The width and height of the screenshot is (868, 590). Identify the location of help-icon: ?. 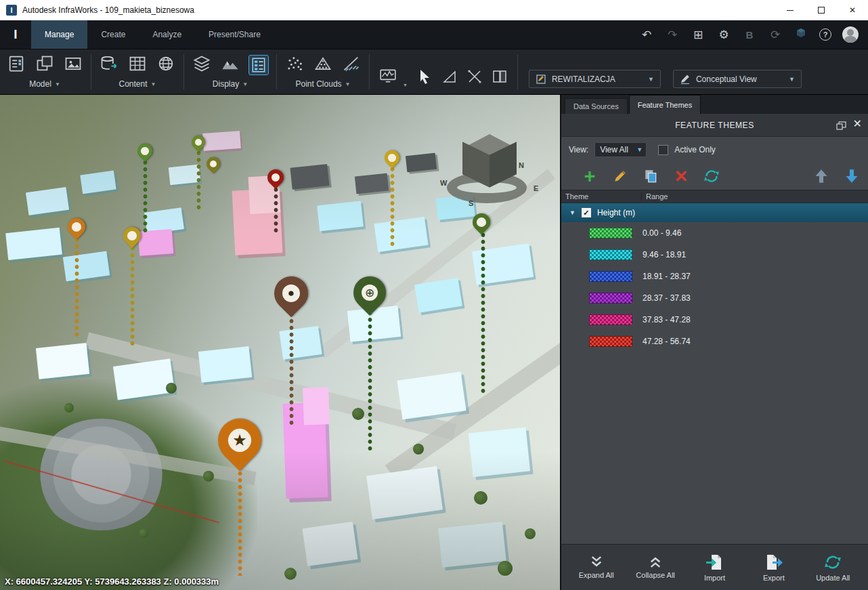
(825, 35).